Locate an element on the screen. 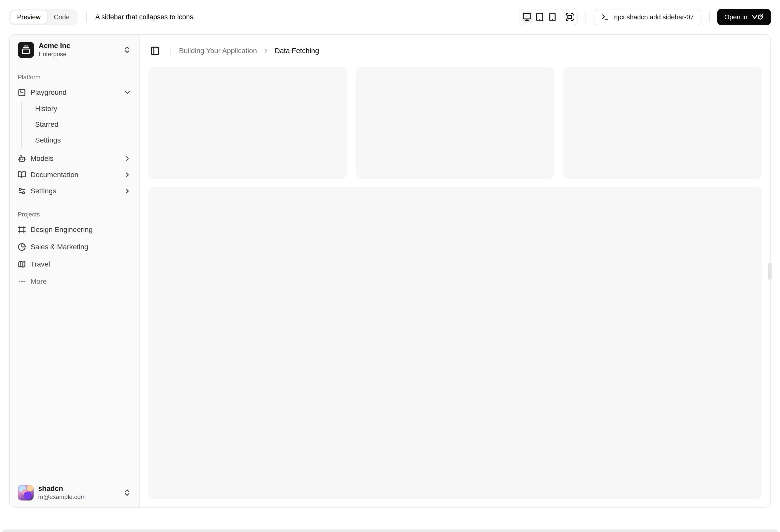  user-email: m@example.com is located at coordinates (62, 497).